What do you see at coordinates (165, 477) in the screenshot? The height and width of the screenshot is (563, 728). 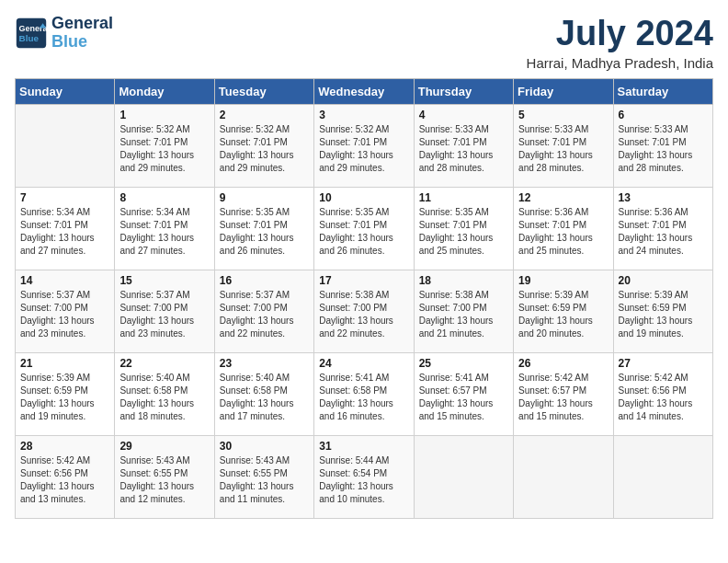 I see `day-cell: 29Sunrise: 5:43 AMSunset: 6:55 PMDayligh…` at bounding box center [165, 477].